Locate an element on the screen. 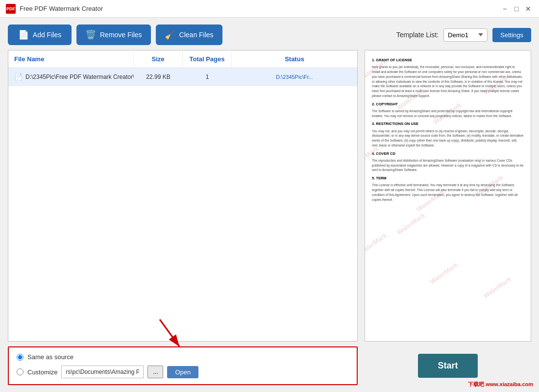 The width and height of the screenshot is (539, 392). same-as-source-radio is located at coordinates (20, 357).